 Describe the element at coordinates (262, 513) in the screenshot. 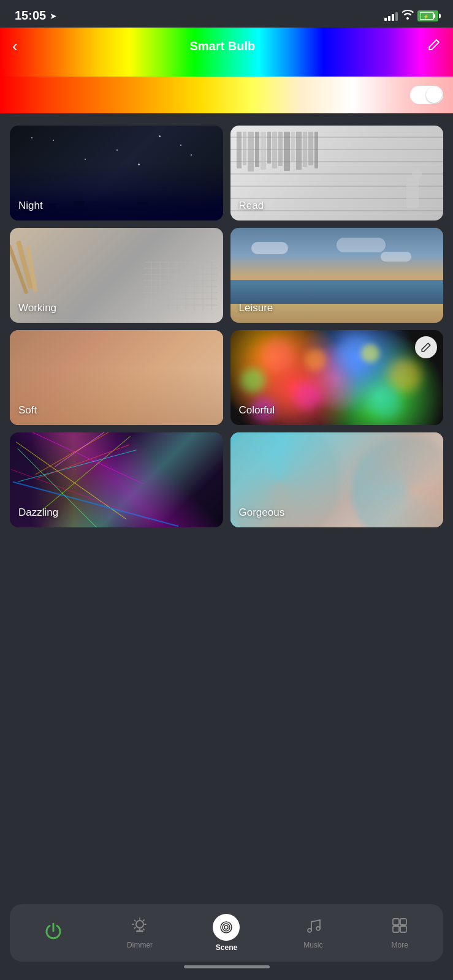

I see `gorgeous-label: Gorgeous` at that location.